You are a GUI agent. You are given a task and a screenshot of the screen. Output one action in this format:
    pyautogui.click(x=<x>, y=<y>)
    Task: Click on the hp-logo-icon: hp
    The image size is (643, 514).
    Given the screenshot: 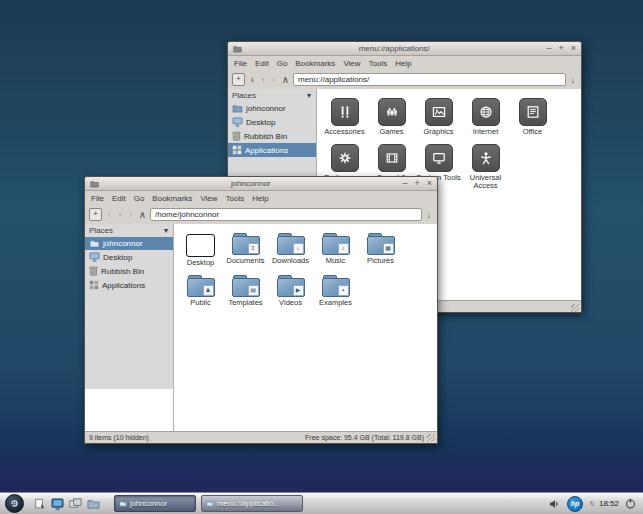 What is the action you would take?
    pyautogui.click(x=575, y=504)
    